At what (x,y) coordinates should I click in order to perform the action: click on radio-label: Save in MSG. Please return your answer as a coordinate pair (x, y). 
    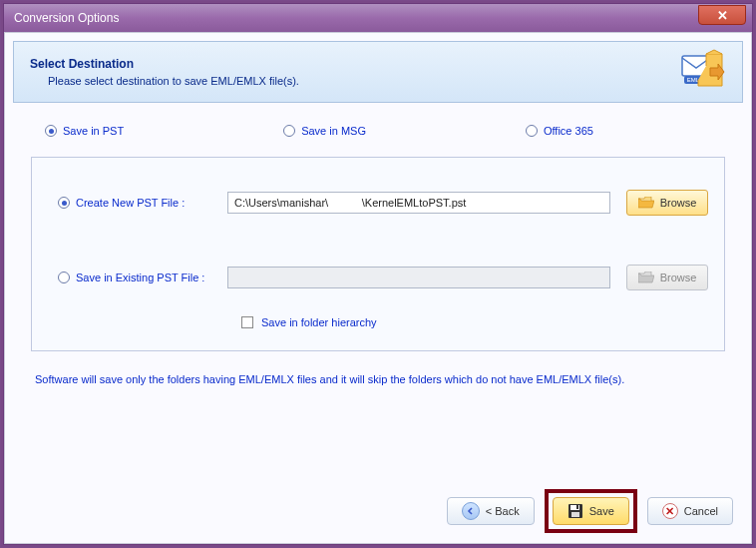
    Looking at the image, I should click on (333, 131).